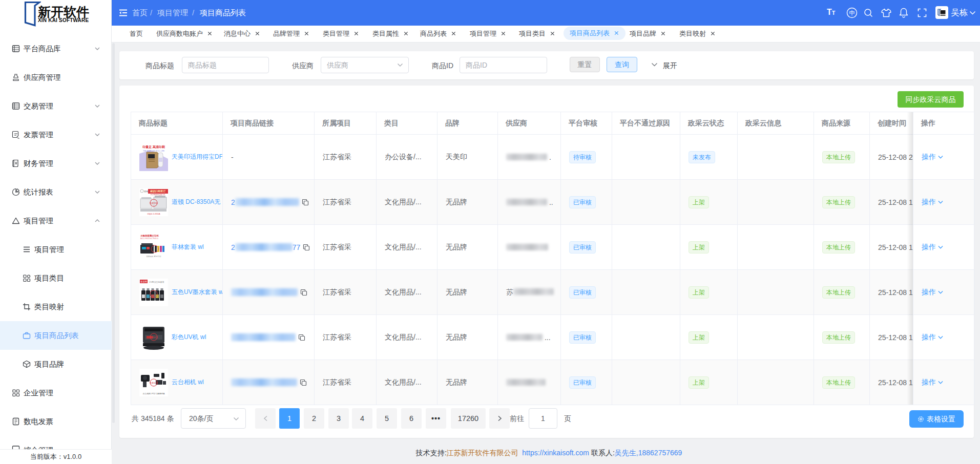 The height and width of the screenshot is (464, 980). I want to click on svg-text: 裁切口纸装订, so click(158, 192).